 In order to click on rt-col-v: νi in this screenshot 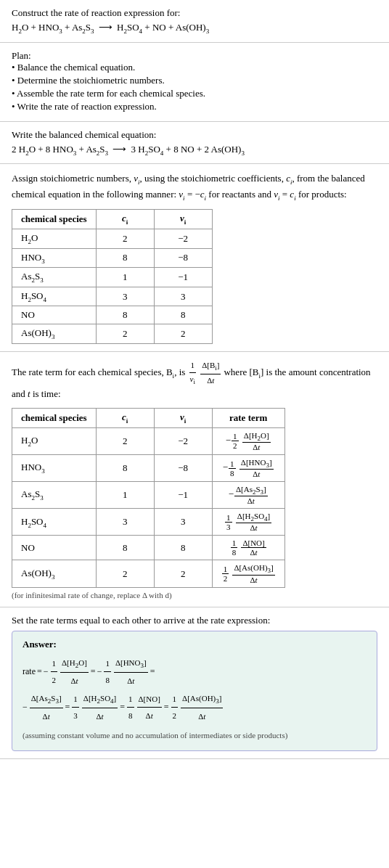, I will do `click(183, 418)`.